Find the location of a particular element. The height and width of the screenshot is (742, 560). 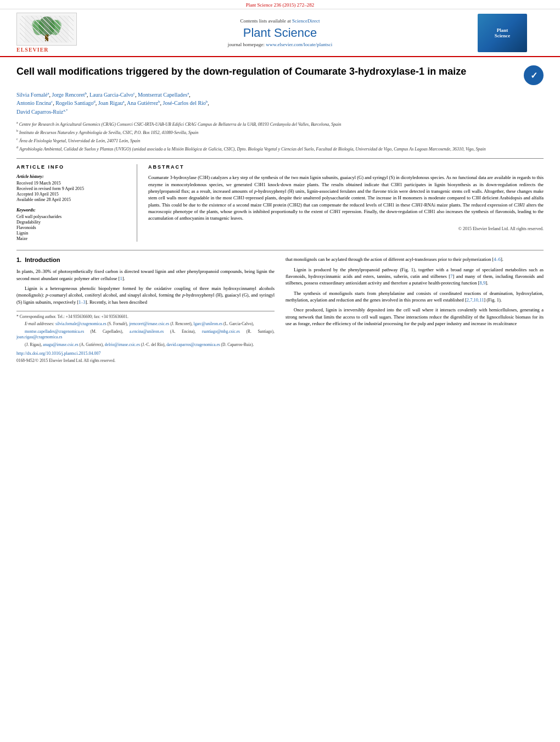

abstract-header: ABSTRACT is located at coordinates (346, 167).